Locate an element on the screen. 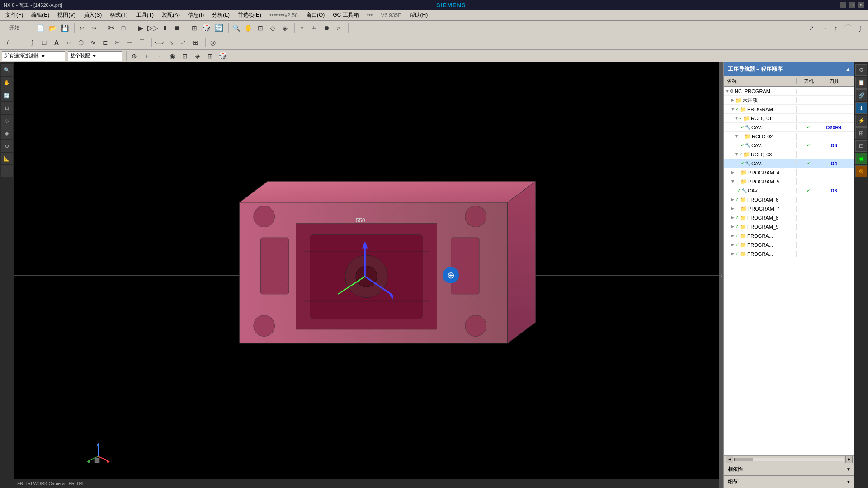 The width and height of the screenshot is (868, 488). rect-tool: □ is located at coordinates (44, 42).